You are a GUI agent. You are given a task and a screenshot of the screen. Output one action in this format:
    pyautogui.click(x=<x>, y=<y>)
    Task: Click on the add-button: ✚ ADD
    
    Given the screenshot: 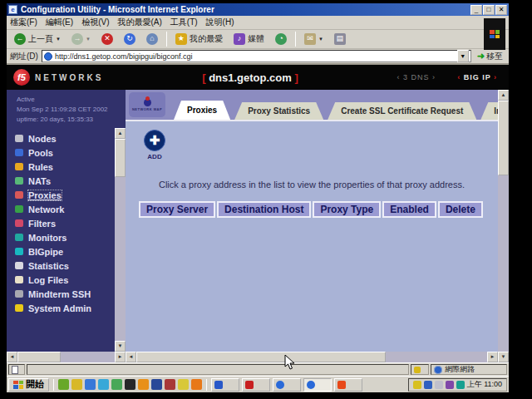 What is the action you would take?
    pyautogui.click(x=155, y=145)
    